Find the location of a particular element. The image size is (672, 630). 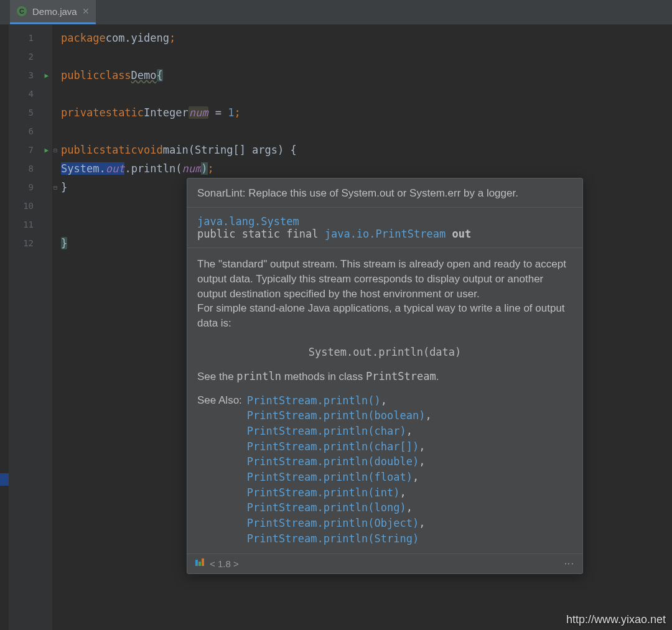

see-also-link: PrintStream.println(double) is located at coordinates (333, 461).